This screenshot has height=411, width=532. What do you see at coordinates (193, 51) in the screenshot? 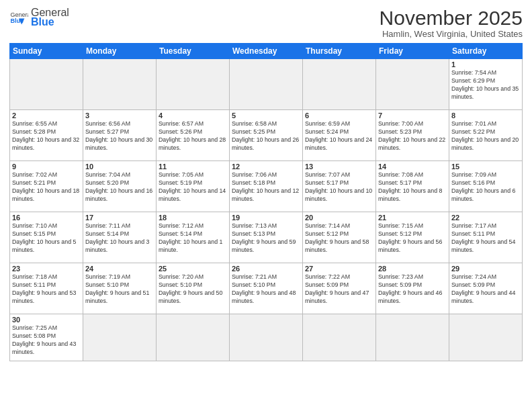
I see `day-header-tuesday: Tuesday` at bounding box center [193, 51].